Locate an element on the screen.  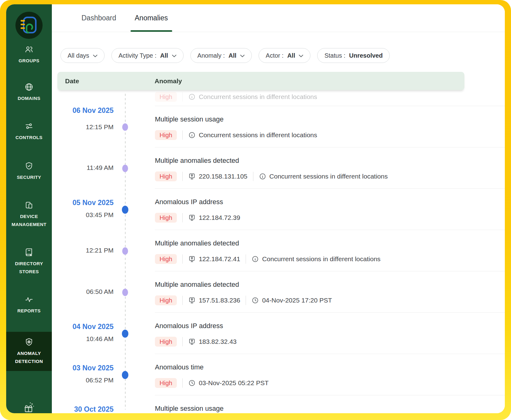
meta-item: 157.51.83.236 is located at coordinates (214, 300).